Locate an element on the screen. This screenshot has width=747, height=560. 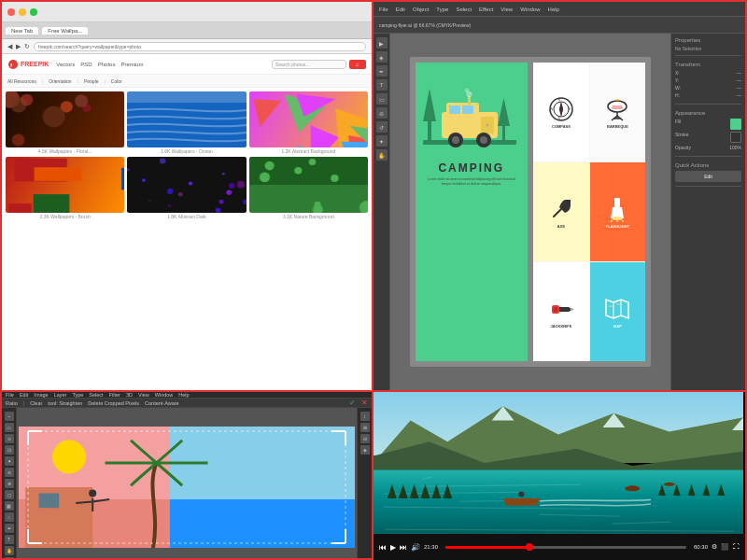
settings-icon: ⚙ is located at coordinates (714, 547).